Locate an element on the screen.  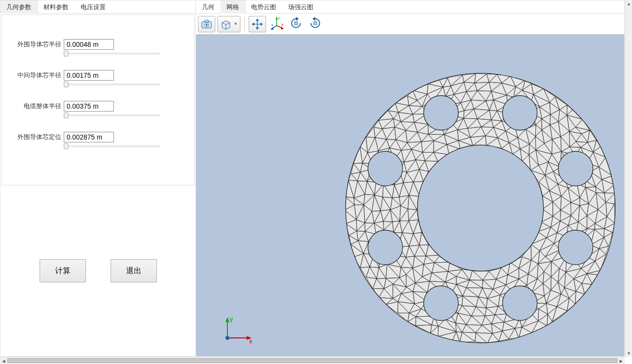
scroll-down-icon: ▼ is located at coordinates (629, 353).